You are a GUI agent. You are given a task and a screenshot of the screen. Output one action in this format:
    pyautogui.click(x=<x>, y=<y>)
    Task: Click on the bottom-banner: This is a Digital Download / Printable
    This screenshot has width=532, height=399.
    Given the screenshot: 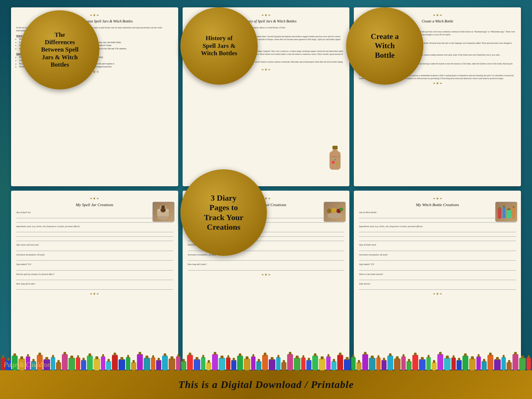 What is the action you would take?
    pyautogui.click(x=266, y=385)
    